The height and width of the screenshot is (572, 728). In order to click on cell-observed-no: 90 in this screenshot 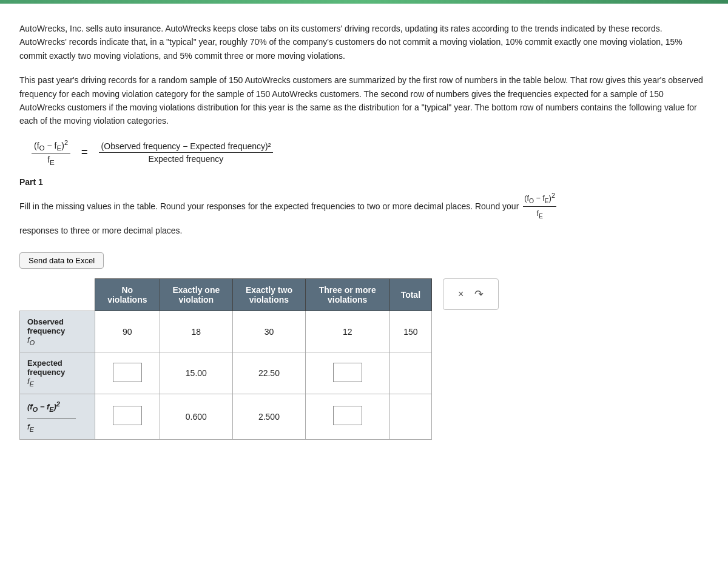, I will do `click(127, 331)`.